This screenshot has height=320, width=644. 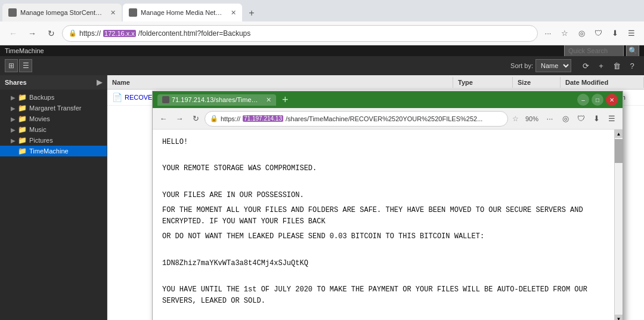 What do you see at coordinates (117, 97) in the screenshot?
I see `file-icon: 📄` at bounding box center [117, 97].